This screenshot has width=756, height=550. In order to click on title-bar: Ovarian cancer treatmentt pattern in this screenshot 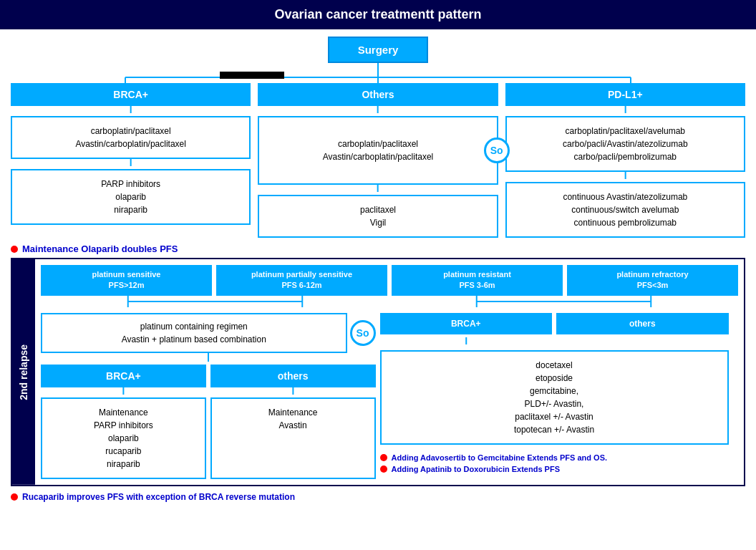, I will do `click(378, 14)`.